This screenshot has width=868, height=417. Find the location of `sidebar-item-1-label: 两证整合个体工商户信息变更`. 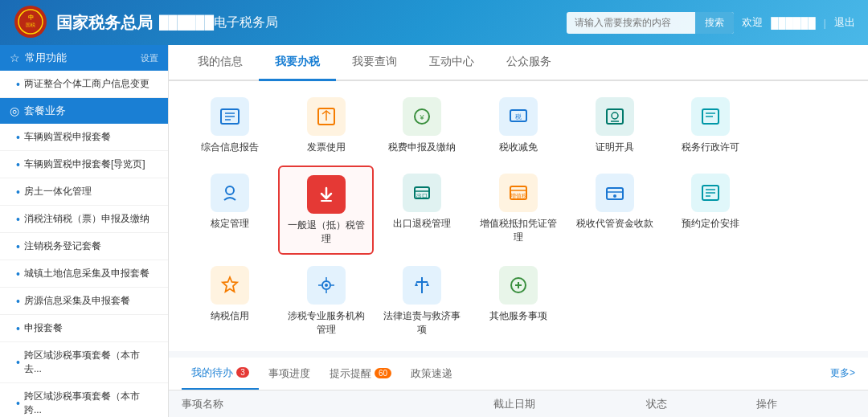

sidebar-item-1-label: 两证整合个体工商户信息变更 is located at coordinates (87, 84).